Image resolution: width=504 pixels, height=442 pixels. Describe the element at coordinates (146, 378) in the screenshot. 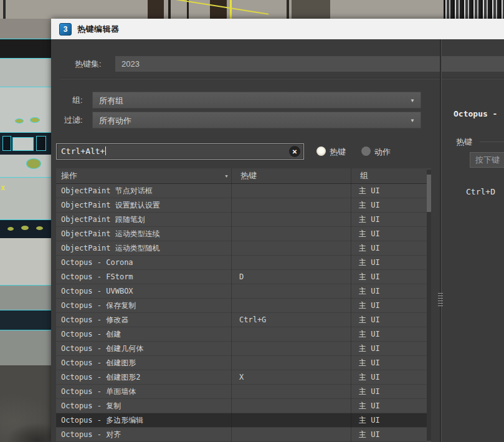

I see `cell-action: Octopus - 创建图形2` at that location.